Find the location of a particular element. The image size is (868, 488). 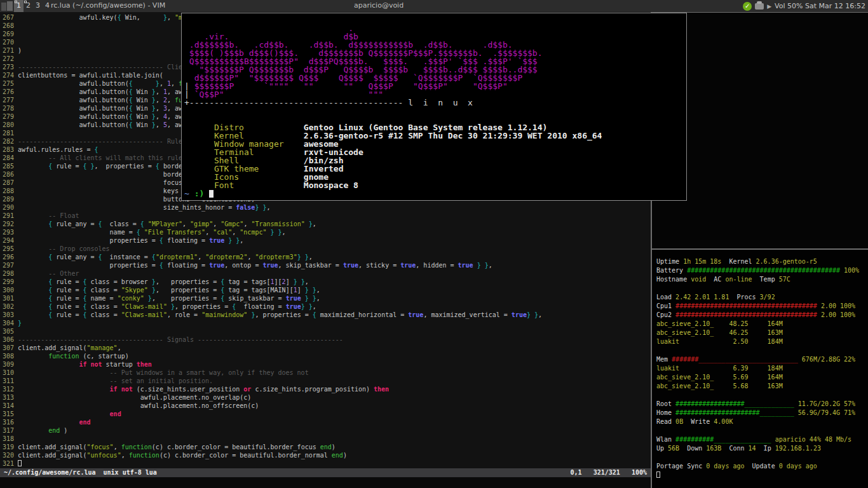

code-line: 301 { rule = { name = "conky" }, propert… is located at coordinates (272, 299).